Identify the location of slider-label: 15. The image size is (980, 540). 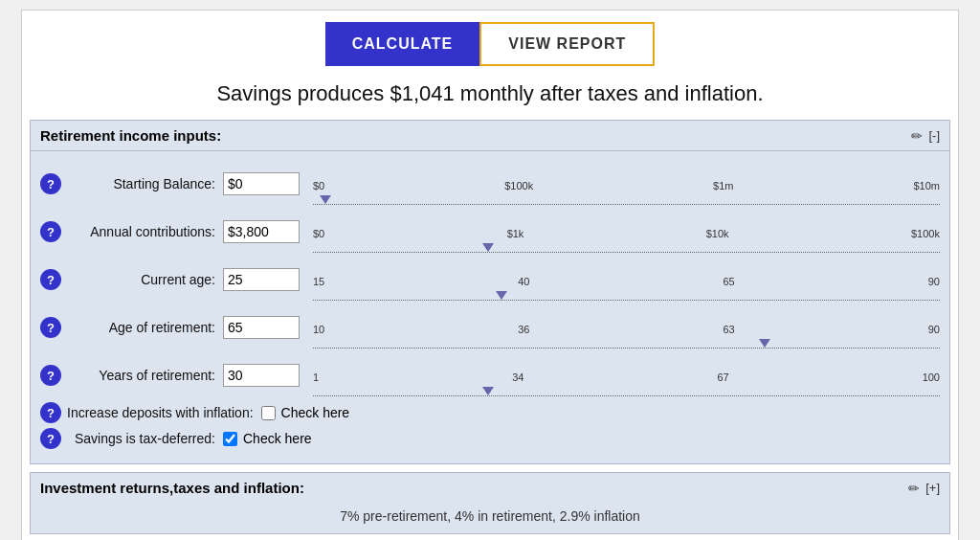
(319, 281).